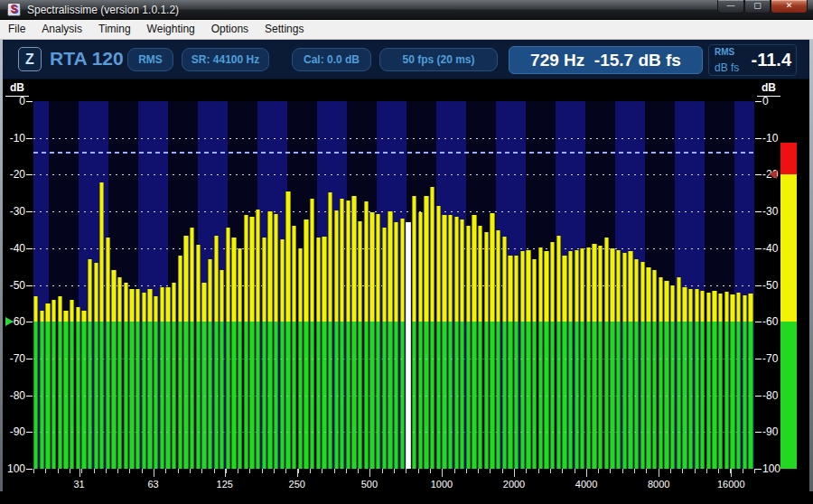 The height and width of the screenshot is (504, 813). I want to click on menu-item-timing: Timing, so click(115, 30).